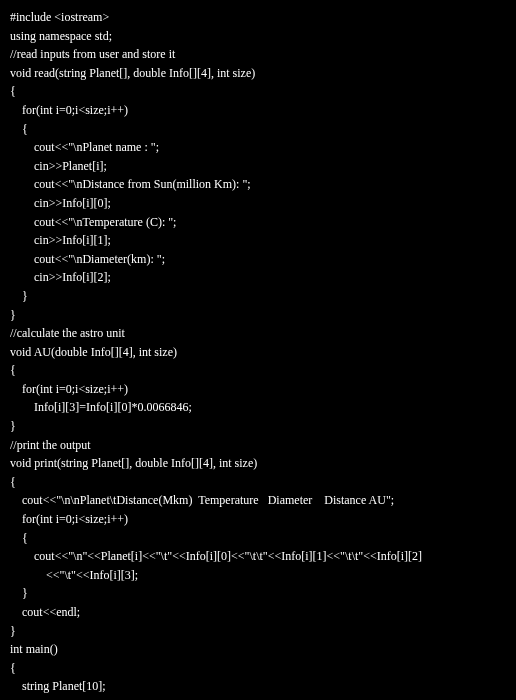 The image size is (516, 700). I want to click on code-line: int main(), so click(258, 650).